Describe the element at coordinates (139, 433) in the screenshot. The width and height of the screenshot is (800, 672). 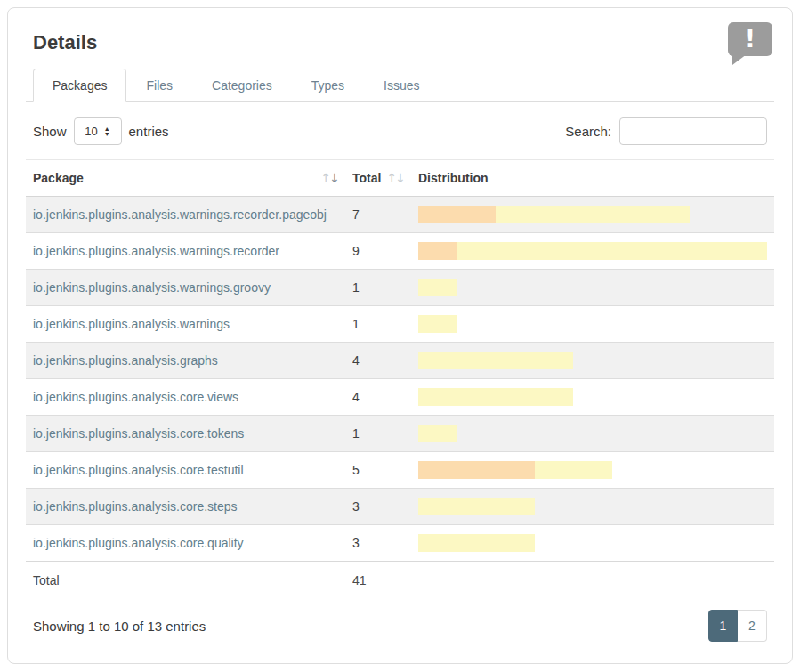
I see `package-link: io.jenkins.plugins.analysis.core.tokens` at that location.